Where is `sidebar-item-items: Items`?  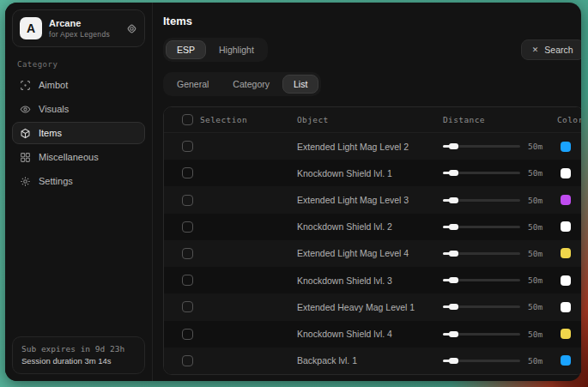
sidebar-item-items: Items is located at coordinates (79, 133).